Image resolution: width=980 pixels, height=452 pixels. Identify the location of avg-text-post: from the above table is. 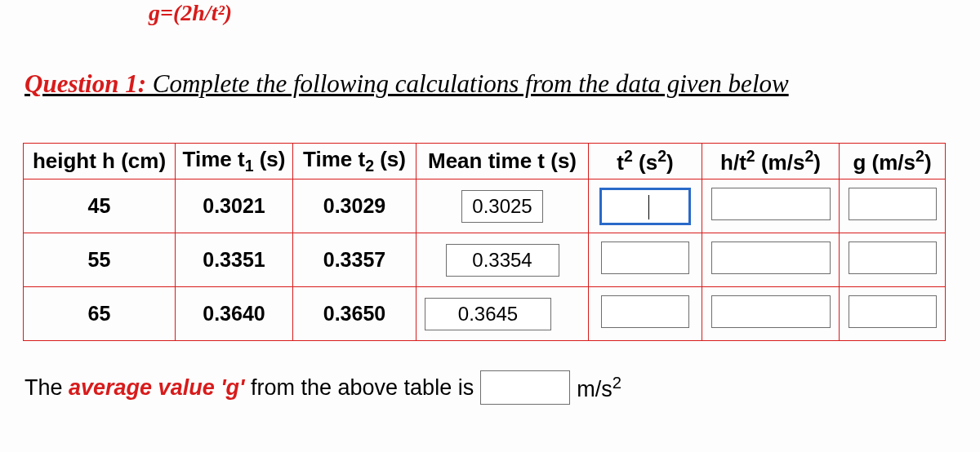
(359, 388).